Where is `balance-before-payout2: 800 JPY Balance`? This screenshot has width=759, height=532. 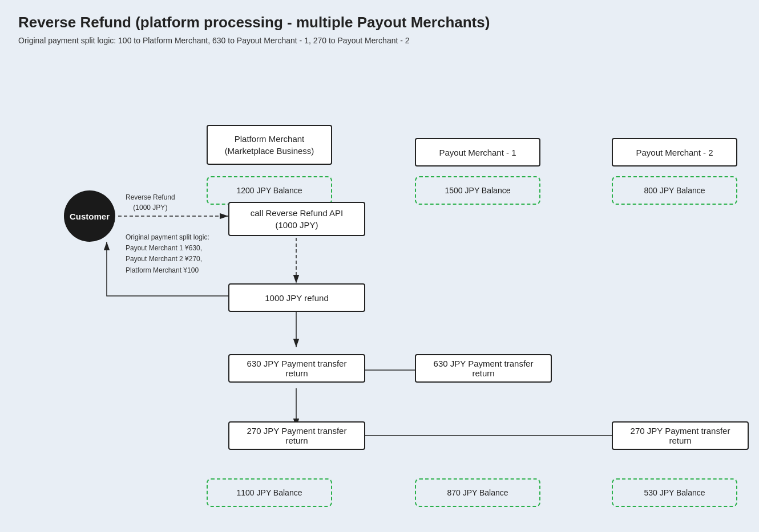 balance-before-payout2: 800 JPY Balance is located at coordinates (675, 190).